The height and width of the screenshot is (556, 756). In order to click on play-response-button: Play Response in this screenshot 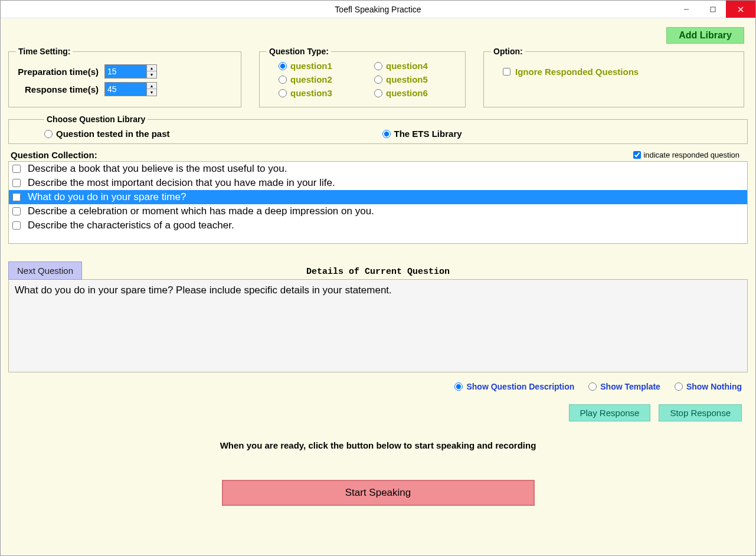, I will do `click(610, 413)`.